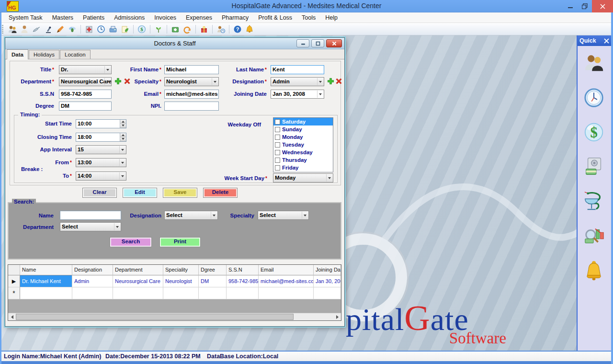  Describe the element at coordinates (180, 242) in the screenshot. I see `print-button: Print` at that location.